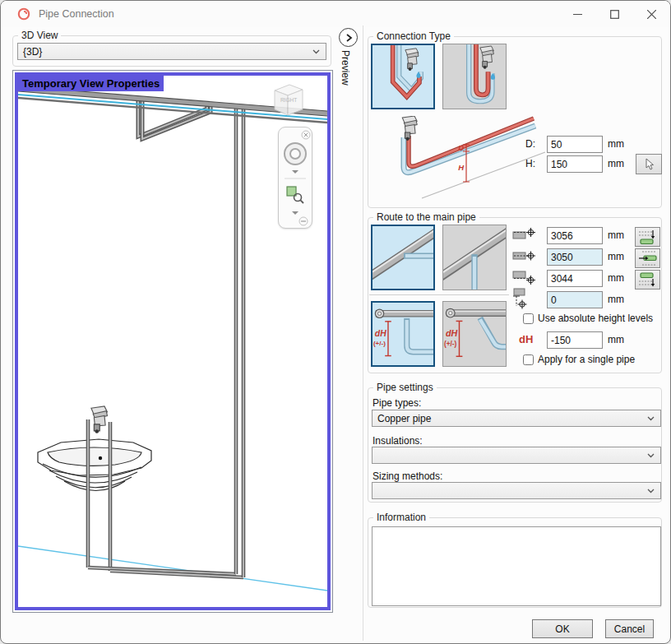 This screenshot has width=671, height=644. Describe the element at coordinates (649, 164) in the screenshot. I see `pick-in-model-button` at that location.